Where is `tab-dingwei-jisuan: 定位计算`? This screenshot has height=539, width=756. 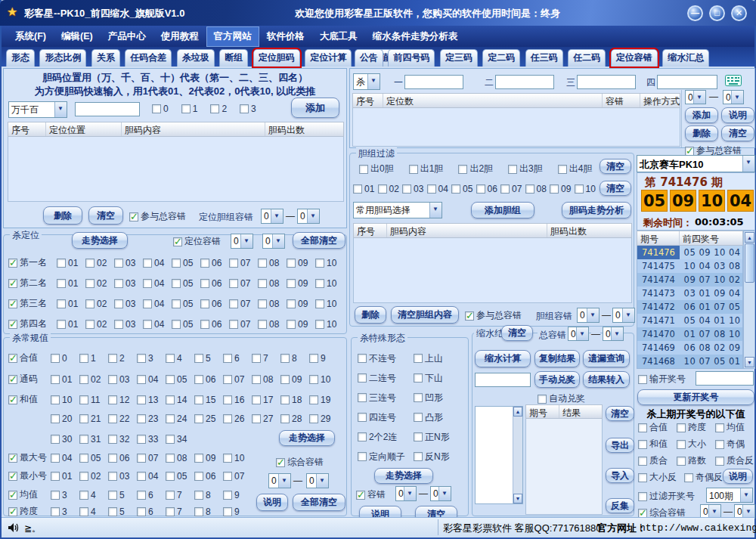
tab-dingwei-jisuan: 定位计算 is located at coordinates (328, 57).